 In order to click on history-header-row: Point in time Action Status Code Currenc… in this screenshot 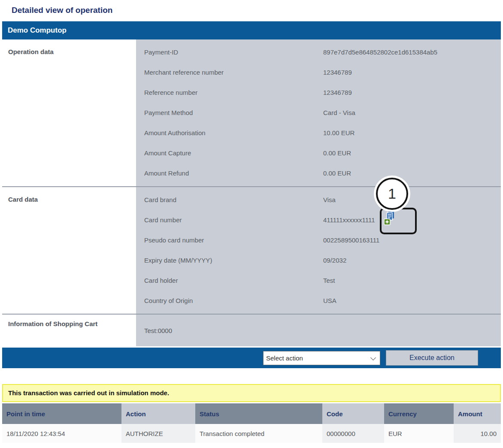, I will do `click(252, 414)`.